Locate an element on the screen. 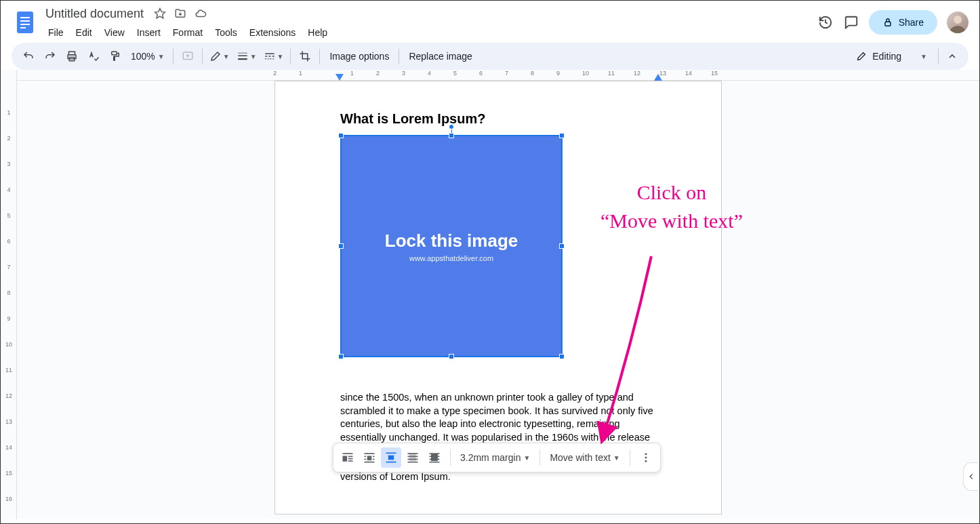 The width and height of the screenshot is (980, 524). toolbar: 100%▼ ▼ ▼ ▼ Image options Replace image … is located at coordinates (490, 56).